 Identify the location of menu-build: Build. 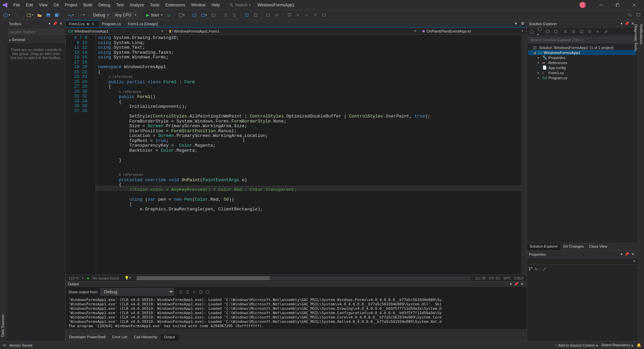
(88, 5).